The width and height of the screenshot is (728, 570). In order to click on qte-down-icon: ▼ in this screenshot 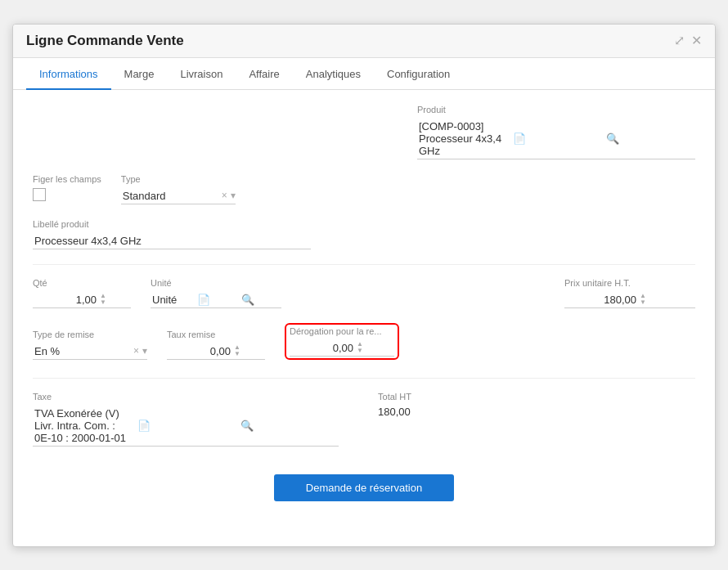, I will do `click(103, 303)`.